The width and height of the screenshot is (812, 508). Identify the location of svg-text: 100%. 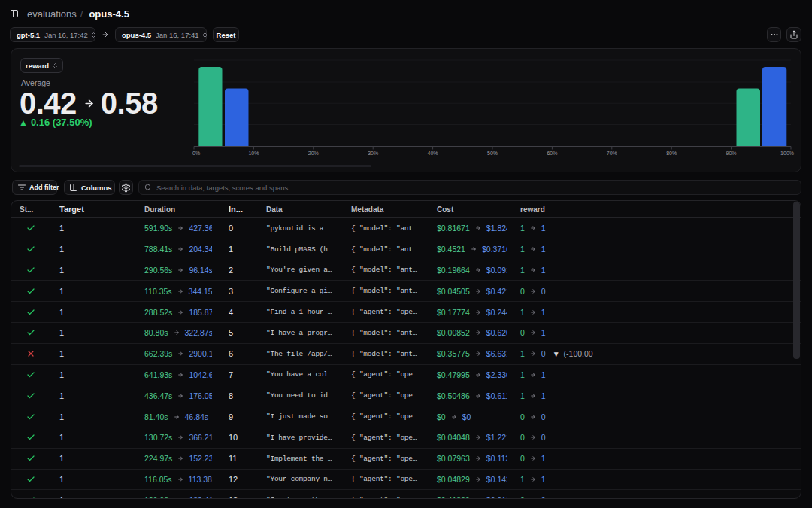
(787, 154).